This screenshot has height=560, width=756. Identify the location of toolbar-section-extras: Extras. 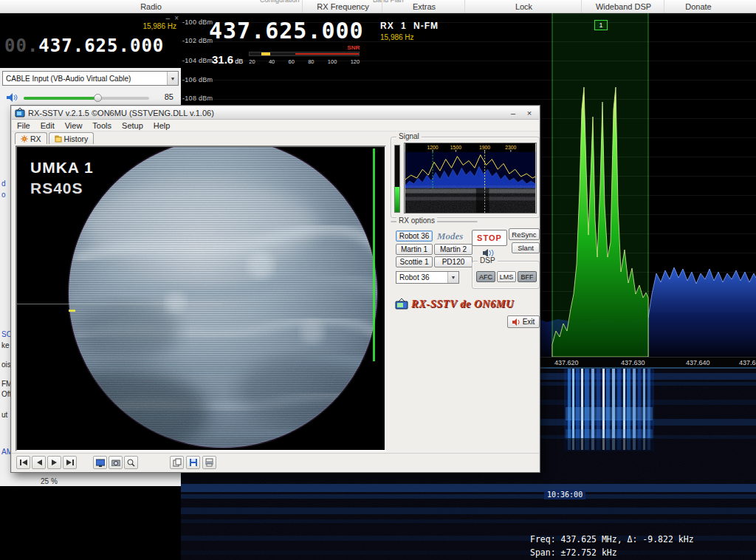
(425, 7).